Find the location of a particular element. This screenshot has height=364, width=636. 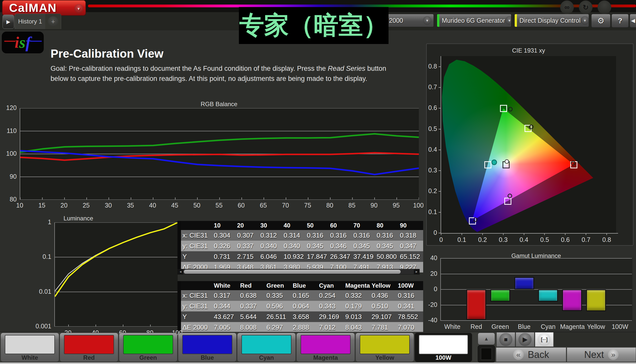

scroll-right-icon: ► is located at coordinates (417, 272).